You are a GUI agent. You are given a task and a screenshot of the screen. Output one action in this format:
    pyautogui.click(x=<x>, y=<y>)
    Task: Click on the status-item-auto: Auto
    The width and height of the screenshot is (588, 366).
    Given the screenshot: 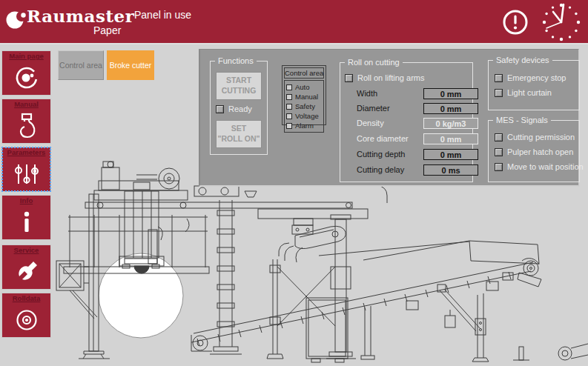 What is the action you would take?
    pyautogui.click(x=304, y=87)
    